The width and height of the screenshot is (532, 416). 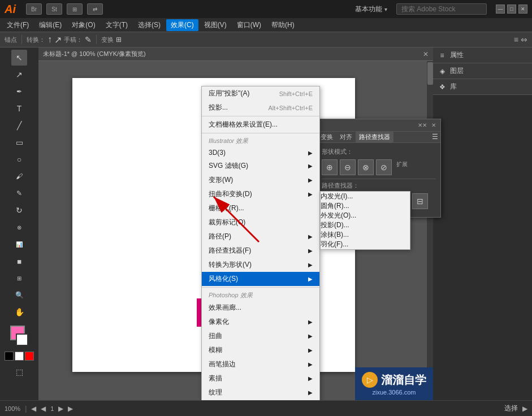 I want to click on submenu-drop-shadow: 投影(D)..., so click(x=365, y=225).